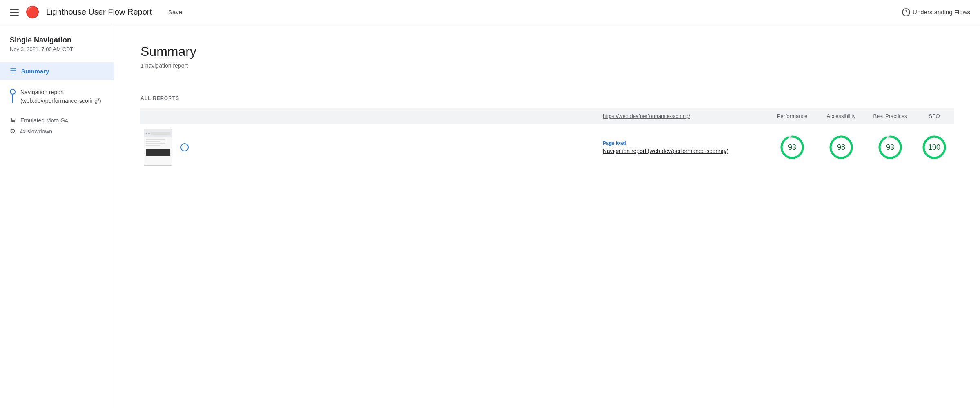 The image size is (980, 408). What do you see at coordinates (547, 147) in the screenshot?
I see `table-row: Page load Navigation report (web.dev/per…` at bounding box center [547, 147].